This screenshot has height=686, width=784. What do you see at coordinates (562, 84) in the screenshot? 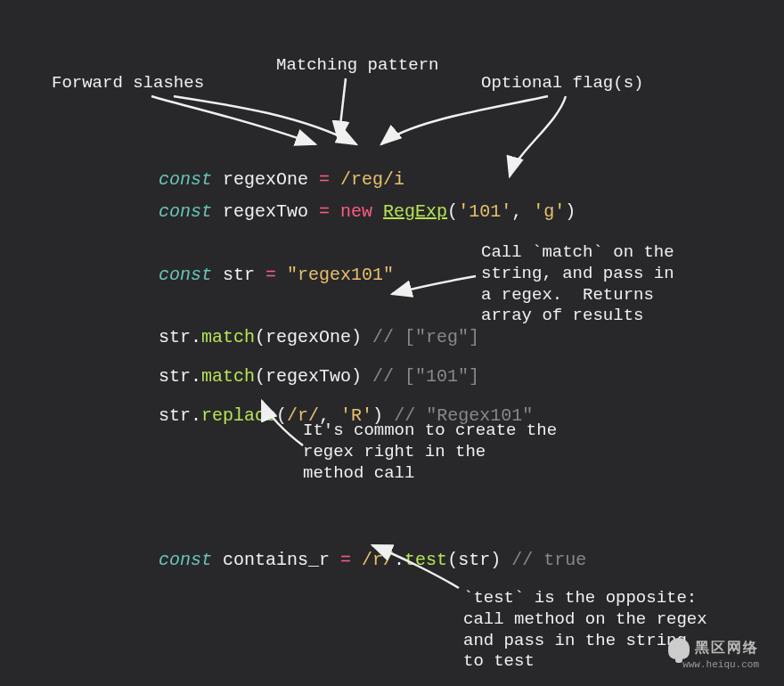
I see `label-optional-flags: Optional flag(s)` at bounding box center [562, 84].